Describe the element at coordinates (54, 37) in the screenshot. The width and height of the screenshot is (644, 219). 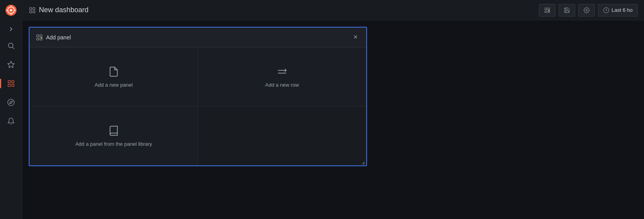
I see `add-panel-title: Add panel` at that location.